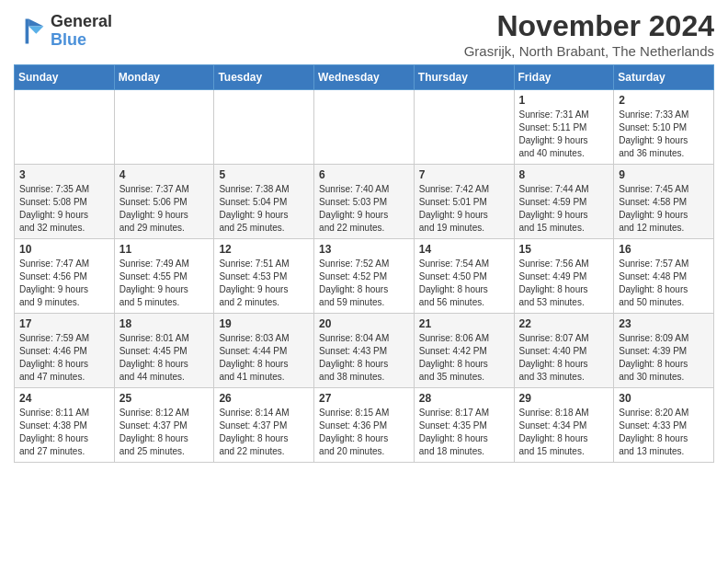 The width and height of the screenshot is (728, 563). Describe the element at coordinates (165, 283) in the screenshot. I see `day-info: Sunrise: 7:49 AM Sunset: 4:55 PM Dayligh…` at that location.